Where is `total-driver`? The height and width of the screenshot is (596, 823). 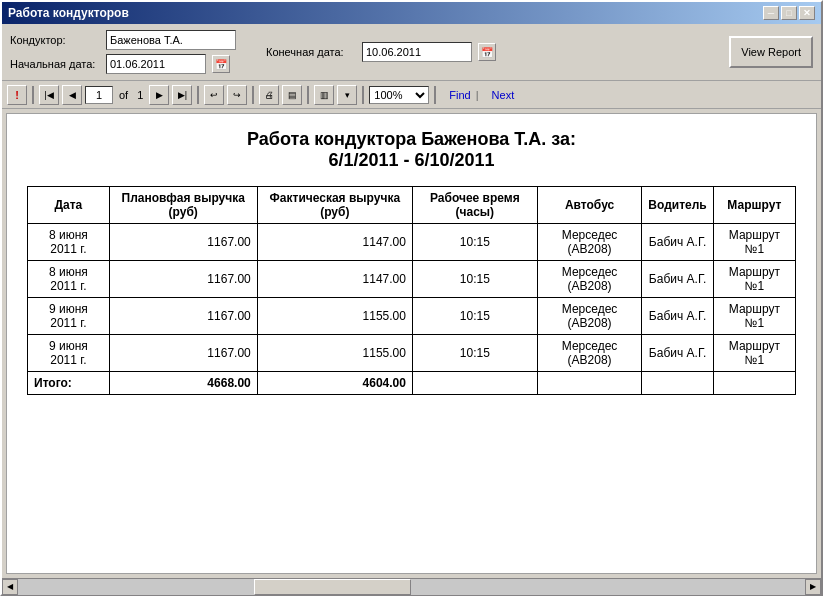
total-driver is located at coordinates (678, 384).